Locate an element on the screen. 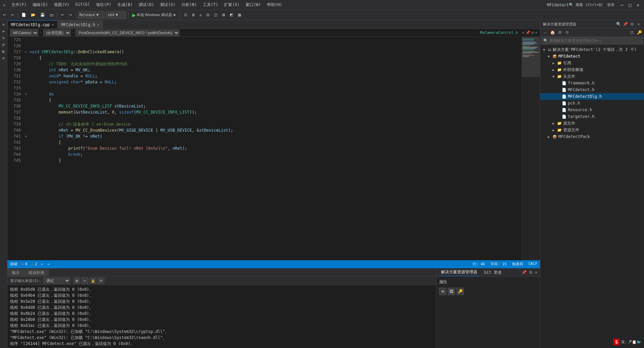 The image size is (644, 348). solution-search-btn: 🔍 is located at coordinates (619, 24).